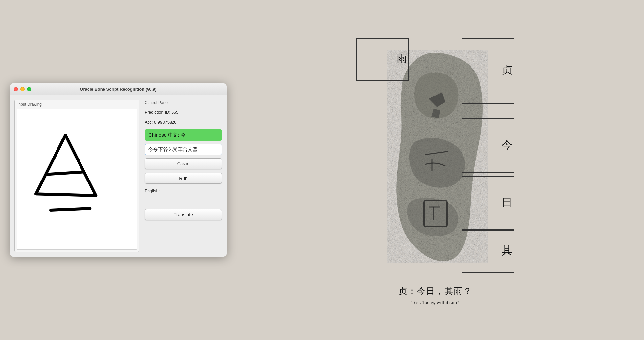  Describe the element at coordinates (435, 295) in the screenshot. I see `oracle-caption: 贞：今日，其雨？ Test: Today, will it rain?` at that location.